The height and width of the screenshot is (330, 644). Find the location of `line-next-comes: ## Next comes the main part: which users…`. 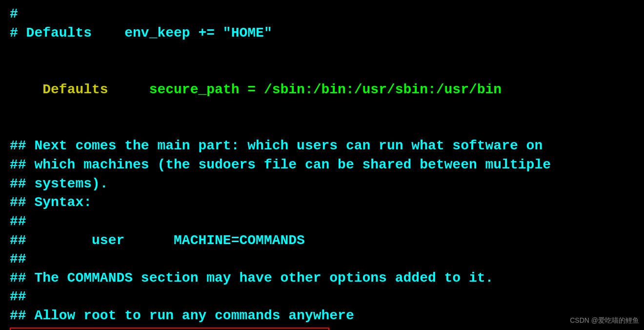

line-next-comes: ## Next comes the main part: which users… is located at coordinates (322, 146).